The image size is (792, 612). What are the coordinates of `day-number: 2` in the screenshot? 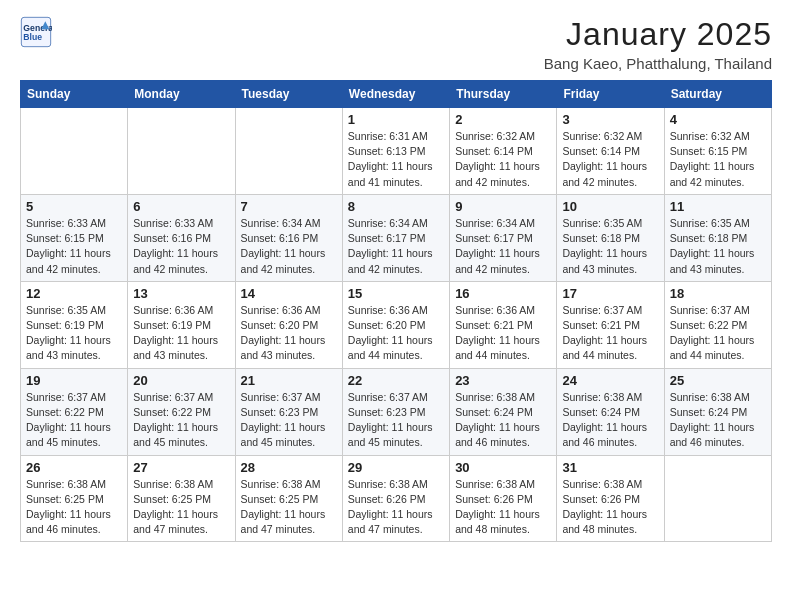 It's located at (503, 120).